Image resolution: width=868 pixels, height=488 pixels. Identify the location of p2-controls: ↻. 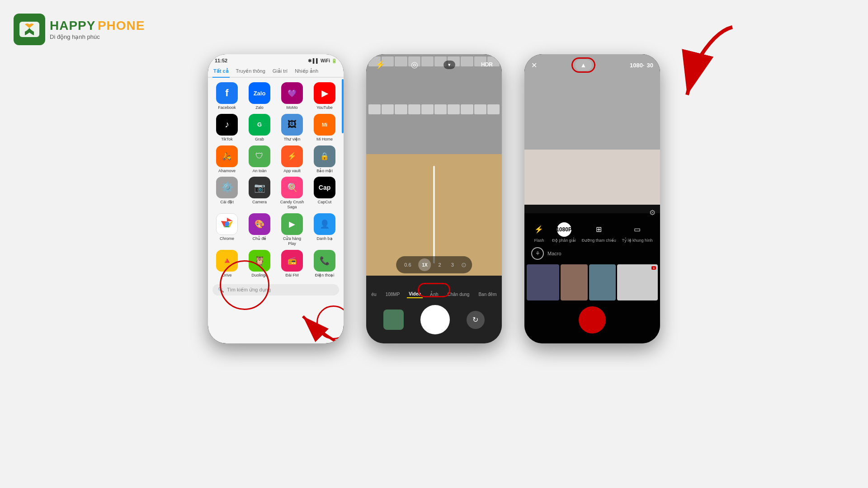
(434, 320).